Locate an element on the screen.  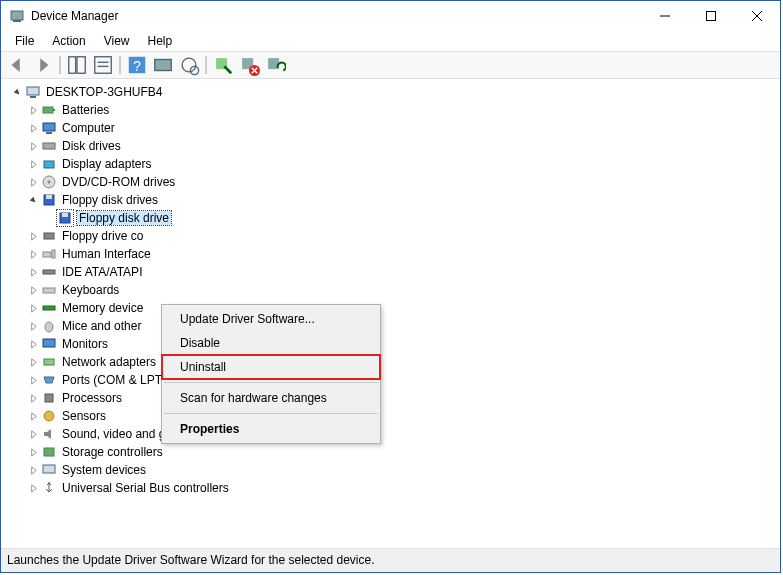
ctx-update-driver: Update Driver Software... is located at coordinates (271, 319).